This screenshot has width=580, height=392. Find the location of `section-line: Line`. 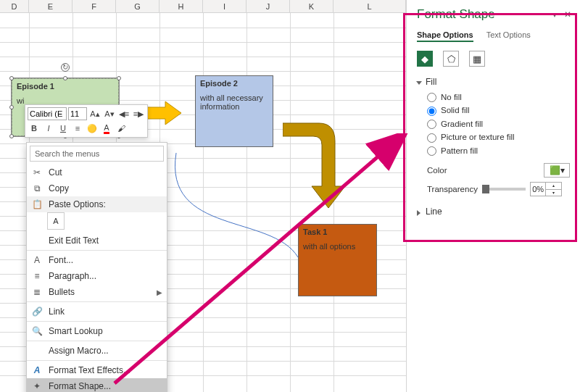

section-line: Line is located at coordinates (493, 212).